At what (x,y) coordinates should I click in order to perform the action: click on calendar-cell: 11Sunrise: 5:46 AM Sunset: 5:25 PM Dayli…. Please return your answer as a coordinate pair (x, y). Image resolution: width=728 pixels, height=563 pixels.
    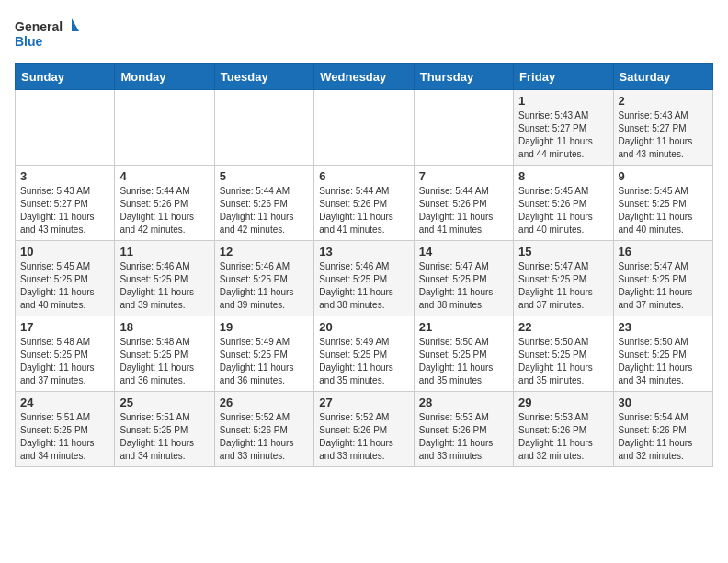
    Looking at the image, I should click on (165, 279).